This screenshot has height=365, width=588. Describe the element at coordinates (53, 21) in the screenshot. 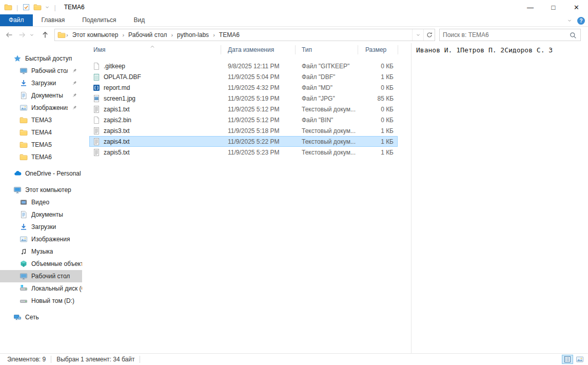

I see `ribbon-tab-1: Главная` at that location.